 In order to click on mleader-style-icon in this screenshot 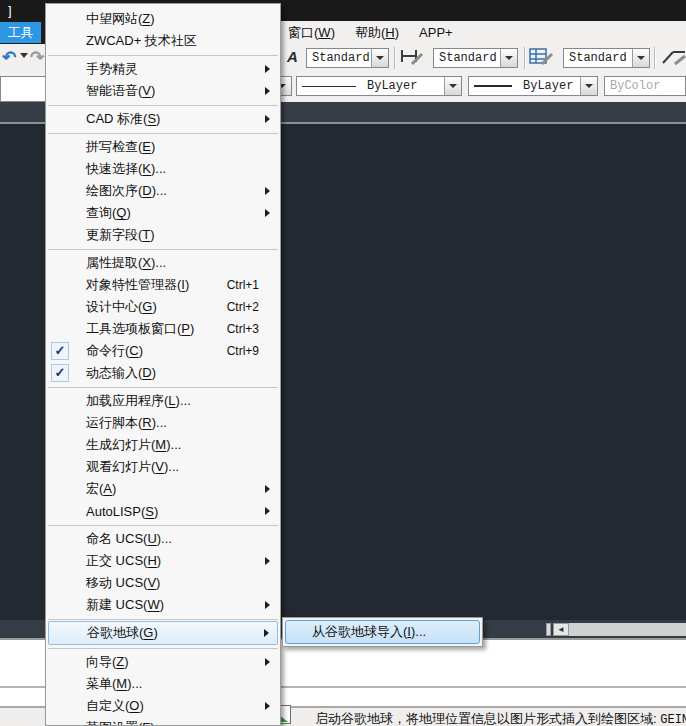, I will do `click(674, 59)`.